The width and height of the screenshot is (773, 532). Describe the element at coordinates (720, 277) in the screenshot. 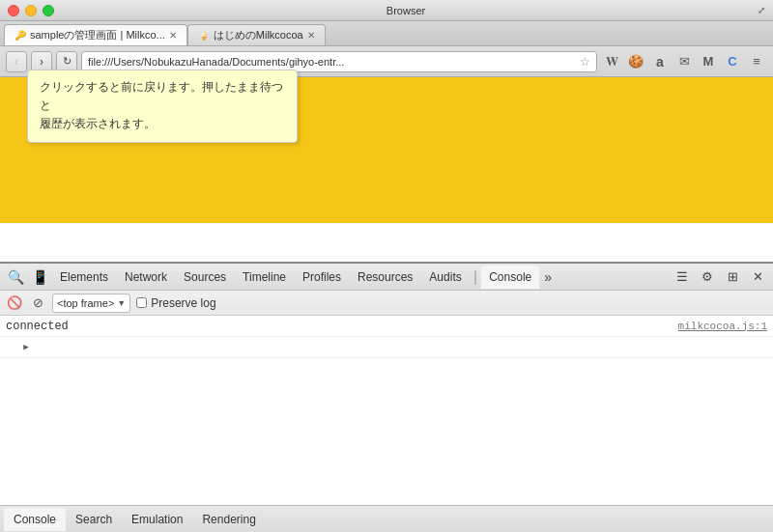

I see `devtools-toolbar-right: ☰ ⚙ ⊞ ✕` at that location.